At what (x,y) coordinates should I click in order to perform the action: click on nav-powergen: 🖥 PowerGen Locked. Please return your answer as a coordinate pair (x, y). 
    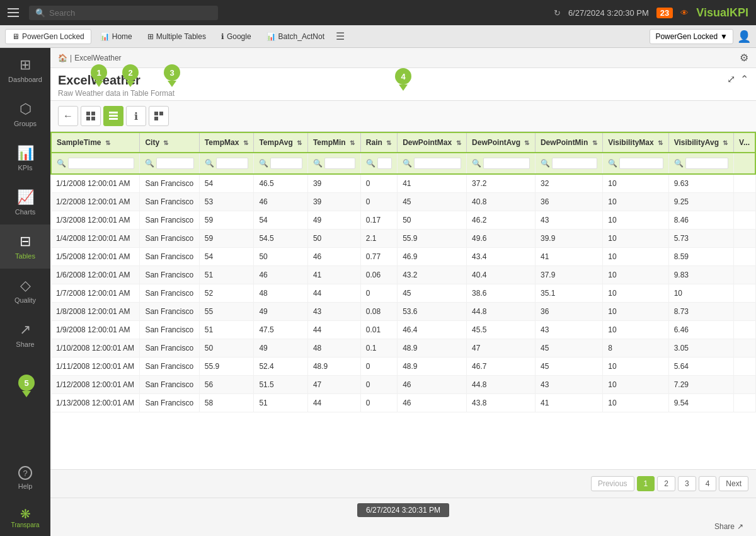
    Looking at the image, I should click on (48, 37).